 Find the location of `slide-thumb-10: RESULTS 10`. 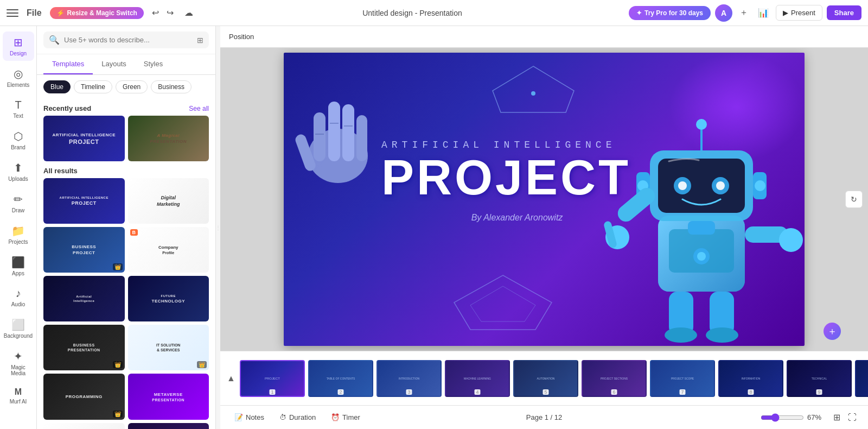

slide-thumb-10: RESULTS 10 is located at coordinates (861, 378).